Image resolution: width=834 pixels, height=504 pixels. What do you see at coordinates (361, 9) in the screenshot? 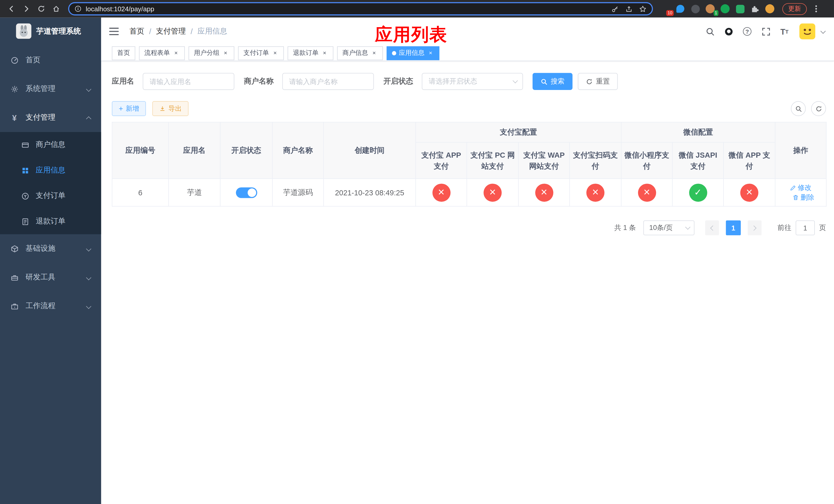
I see `address-bar: localhost:1024/pay/app` at bounding box center [361, 9].